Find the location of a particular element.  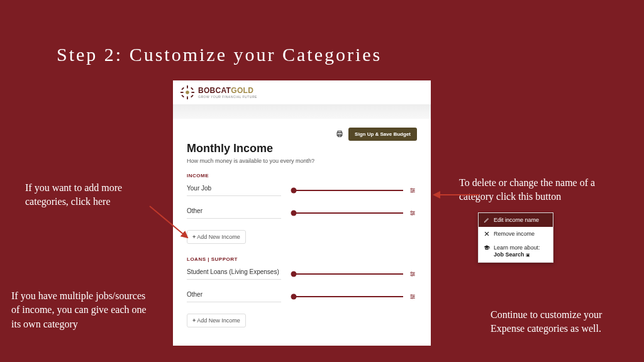

add-income-label: Add New Income is located at coordinates (219, 237).